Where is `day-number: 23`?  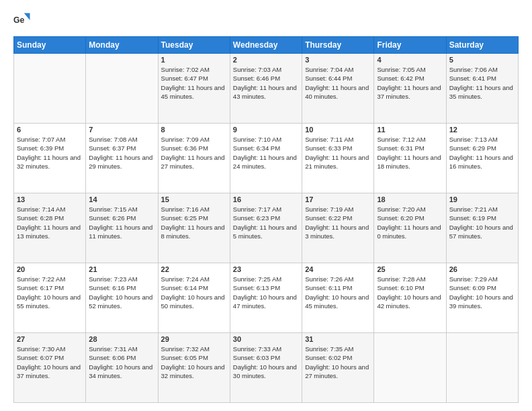
day-number: 23 is located at coordinates (266, 269).